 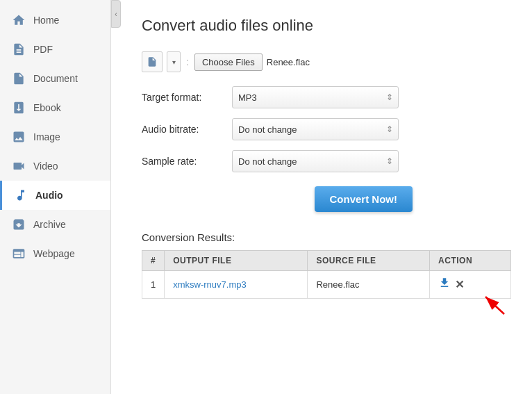 I want to click on sidebar-item-webpage: Webpage, so click(x=56, y=254).